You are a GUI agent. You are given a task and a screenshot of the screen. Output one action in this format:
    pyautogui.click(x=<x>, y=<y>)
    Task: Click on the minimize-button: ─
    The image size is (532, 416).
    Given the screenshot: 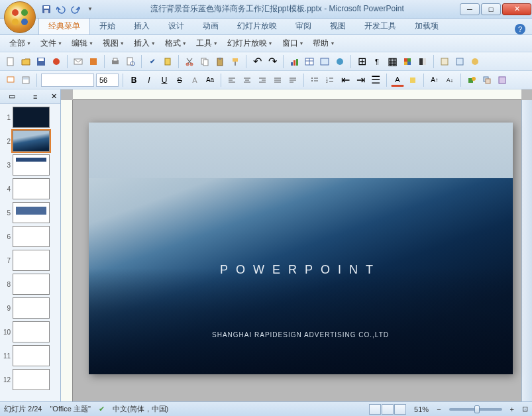 What is the action you would take?
    pyautogui.click(x=470, y=9)
    